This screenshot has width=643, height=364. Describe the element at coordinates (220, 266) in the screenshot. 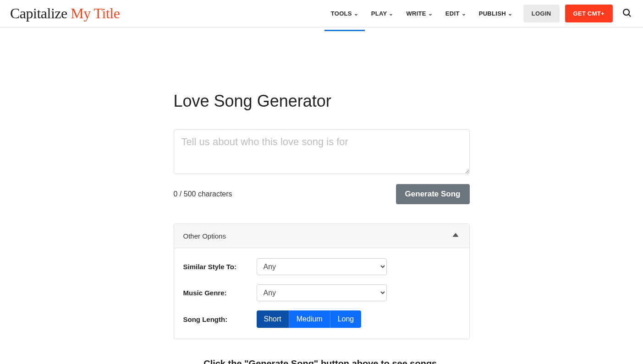

I see `style-label: Similar Style To:` at that location.